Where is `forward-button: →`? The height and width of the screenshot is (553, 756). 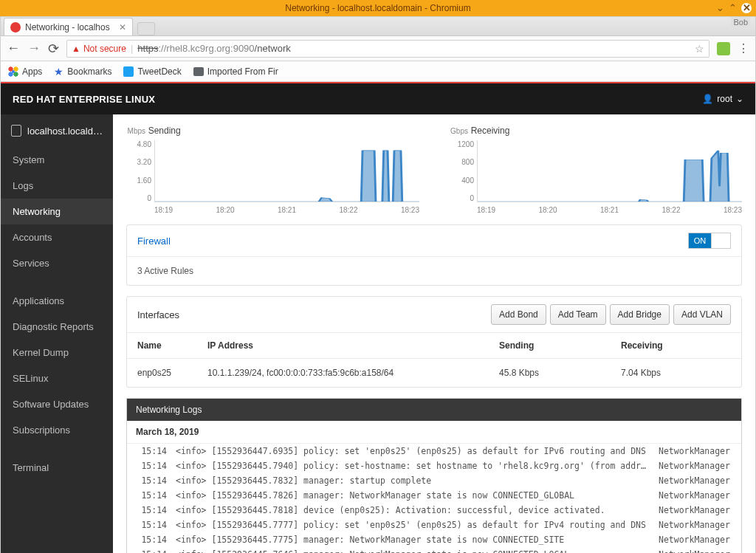 forward-button: → is located at coordinates (34, 49).